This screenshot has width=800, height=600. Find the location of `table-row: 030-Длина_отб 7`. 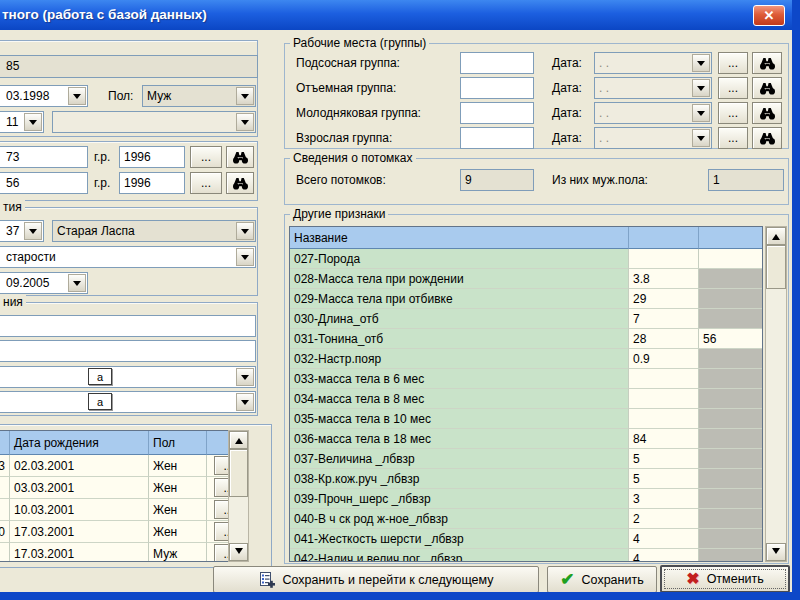

table-row: 030-Длина_отб 7 is located at coordinates (526, 319).